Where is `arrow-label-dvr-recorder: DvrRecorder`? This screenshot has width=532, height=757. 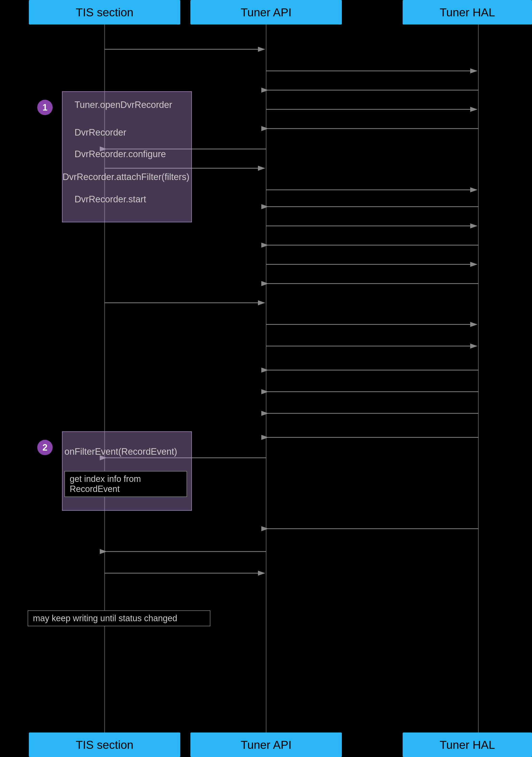 arrow-label-dvr-recorder: DvrRecorder is located at coordinates (100, 133).